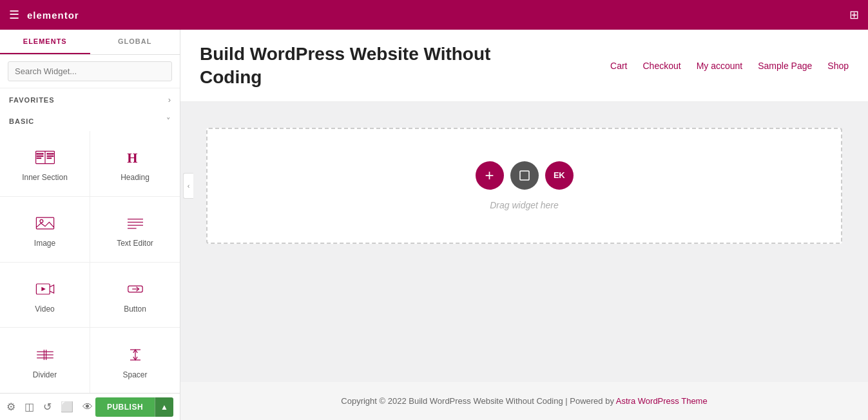 This screenshot has width=868, height=420. Describe the element at coordinates (135, 164) in the screenshot. I see `widget-heading: H Heading` at that location.